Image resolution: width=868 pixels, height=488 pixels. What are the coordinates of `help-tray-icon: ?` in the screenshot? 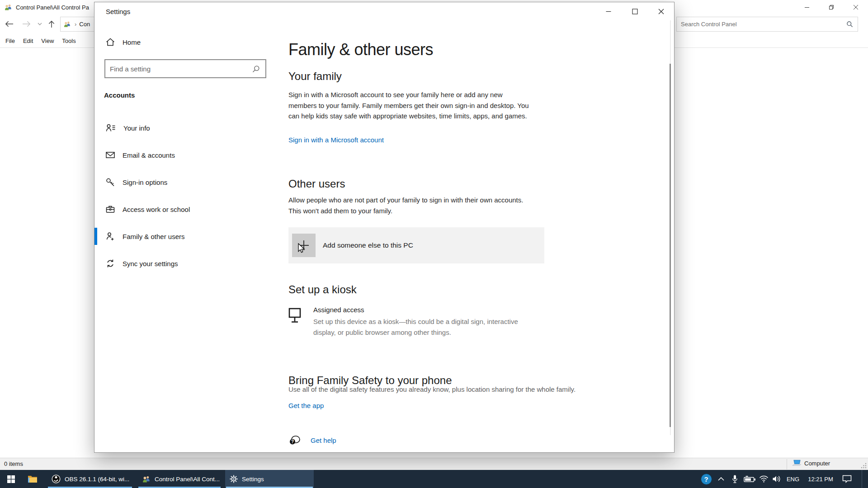 It's located at (706, 479).